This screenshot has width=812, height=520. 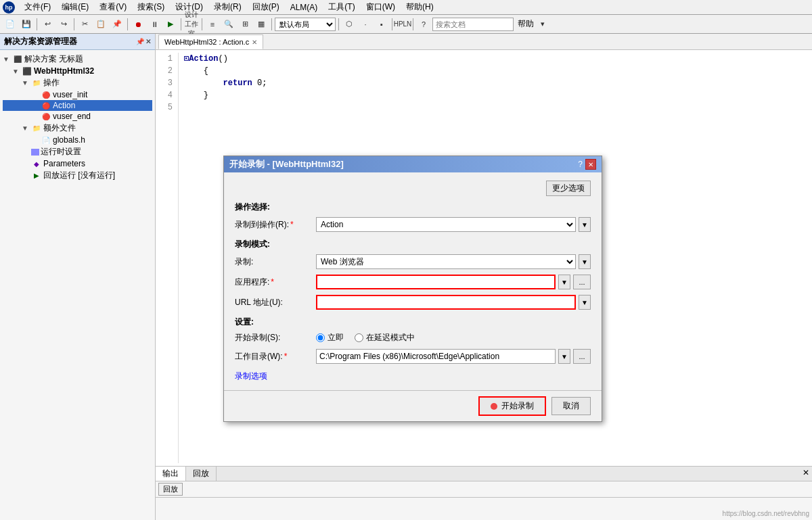 I want to click on radio-now-input, so click(x=321, y=338).